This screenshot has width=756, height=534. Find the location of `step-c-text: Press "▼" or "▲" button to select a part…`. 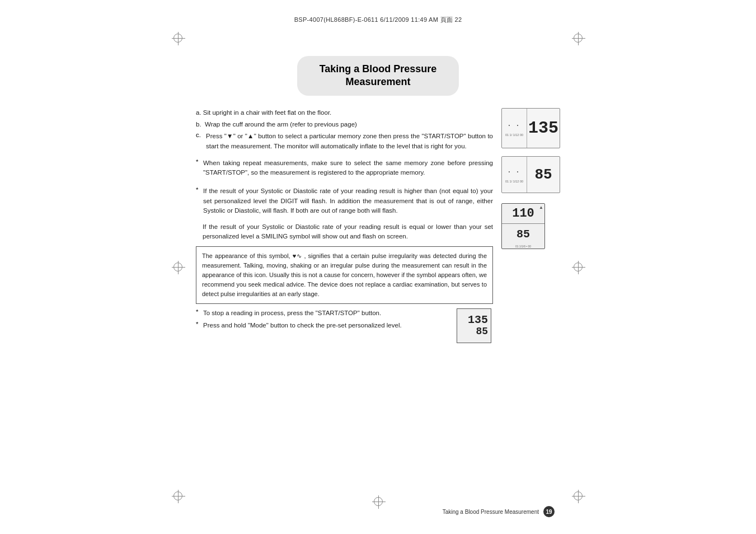

step-c-text: Press "▼" or "▲" button to select a part… is located at coordinates (349, 142).